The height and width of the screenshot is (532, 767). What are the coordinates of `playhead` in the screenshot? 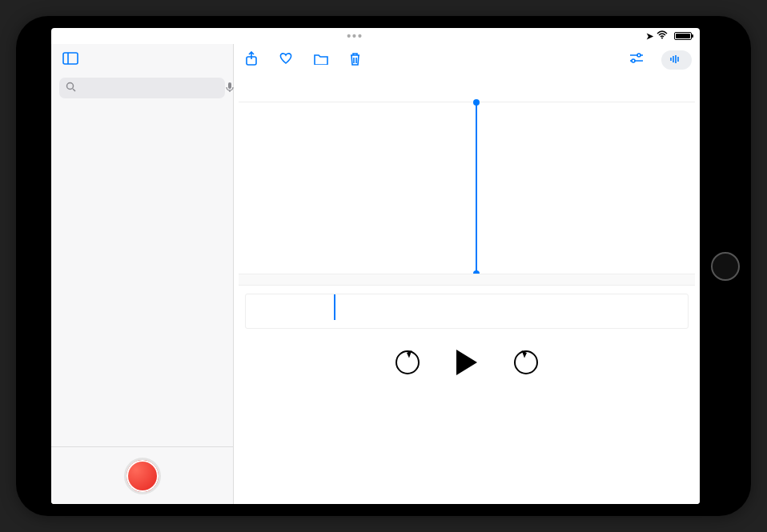 It's located at (476, 188).